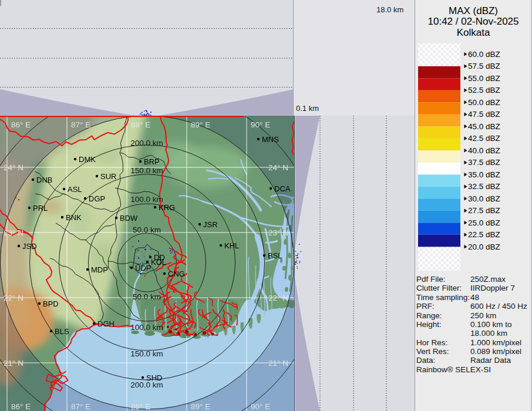  I want to click on svg-text: 42.5 dBZ, so click(484, 139).